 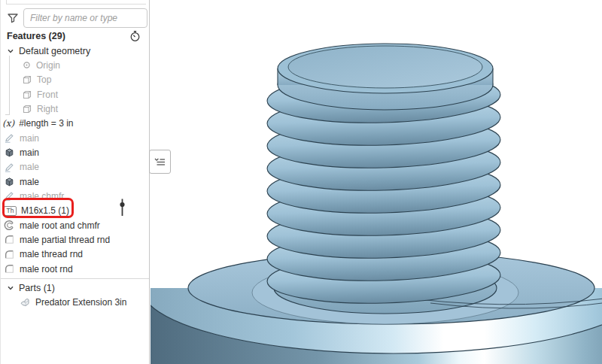 I want to click on tree-item-thread-m16: Th M16x1.5 (1), so click(x=75, y=211).